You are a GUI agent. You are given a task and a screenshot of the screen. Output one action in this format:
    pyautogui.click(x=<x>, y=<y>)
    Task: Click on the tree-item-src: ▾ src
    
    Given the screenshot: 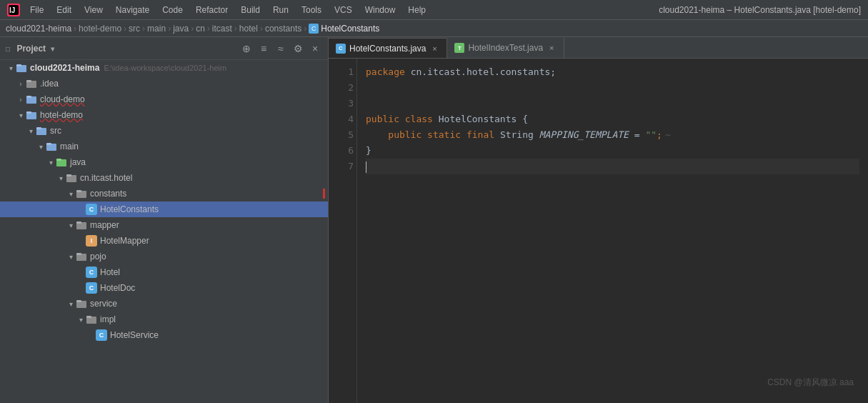 What is the action you would take?
    pyautogui.click(x=164, y=131)
    